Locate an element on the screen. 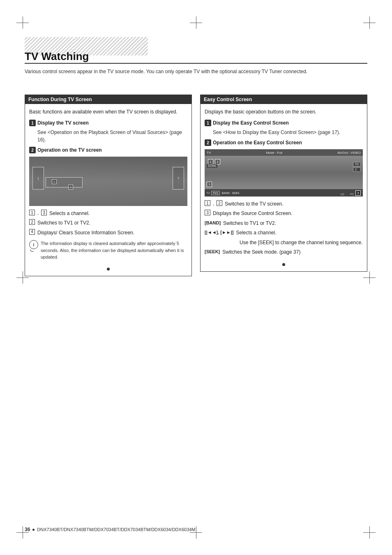 The width and height of the screenshot is (392, 555). bullet-dot-right is located at coordinates (284, 265).